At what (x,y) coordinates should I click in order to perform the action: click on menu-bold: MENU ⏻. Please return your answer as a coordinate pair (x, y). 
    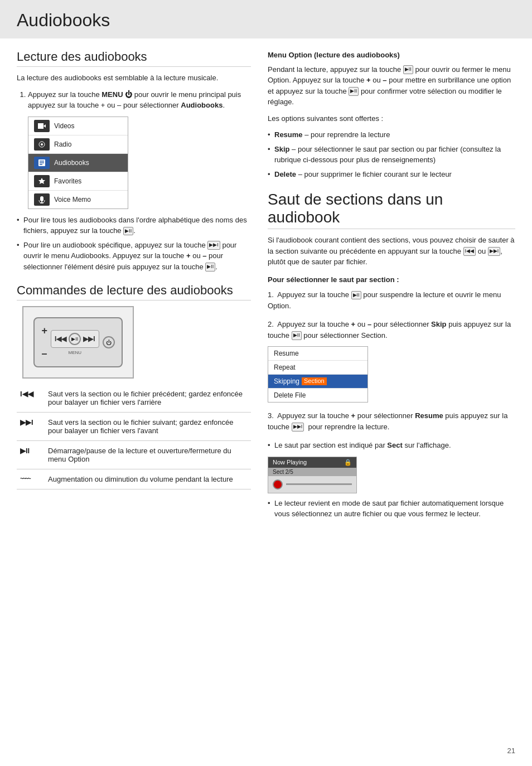
    Looking at the image, I should click on (117, 95).